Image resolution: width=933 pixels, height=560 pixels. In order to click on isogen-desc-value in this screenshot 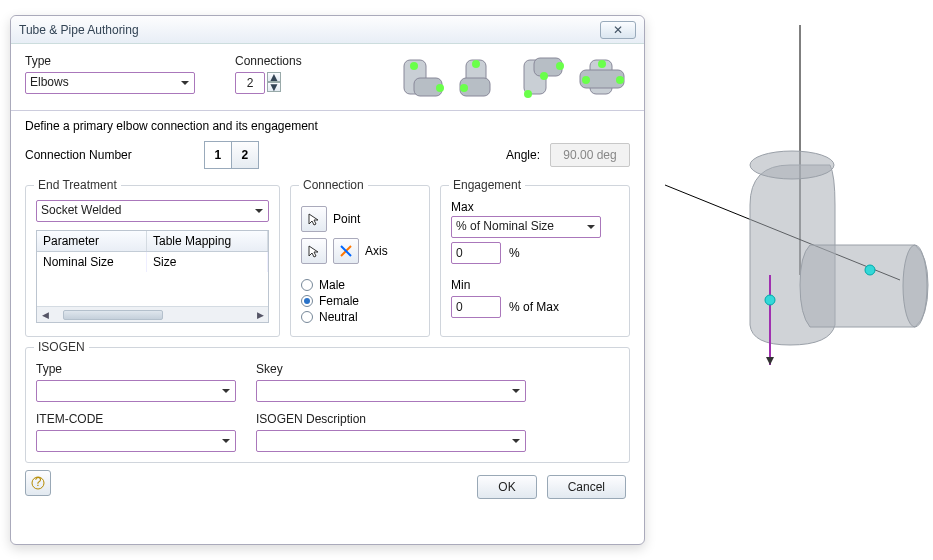, I will do `click(391, 441)`.